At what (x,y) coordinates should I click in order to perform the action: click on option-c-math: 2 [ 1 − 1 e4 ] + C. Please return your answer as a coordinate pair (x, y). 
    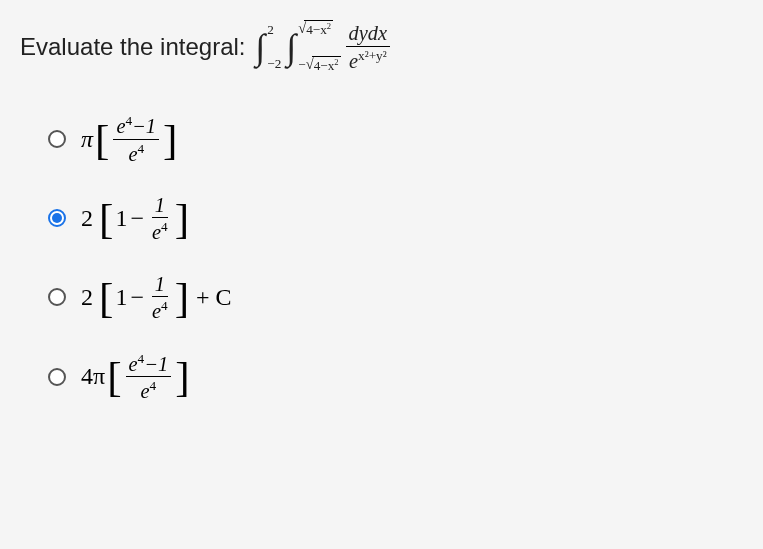
    Looking at the image, I should click on (159, 298).